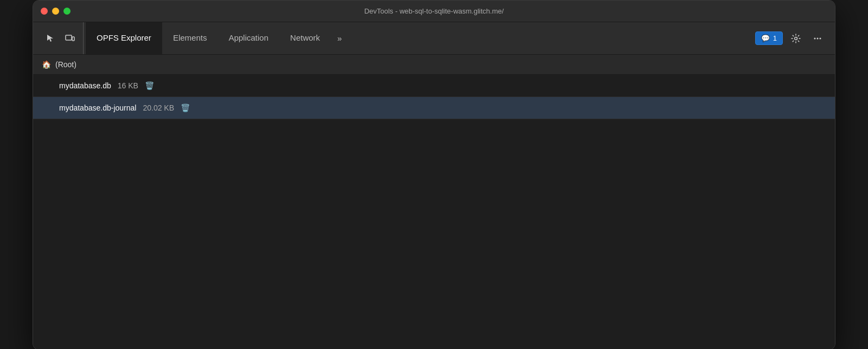  What do you see at coordinates (70, 38) in the screenshot?
I see `device-toggle-button` at bounding box center [70, 38].